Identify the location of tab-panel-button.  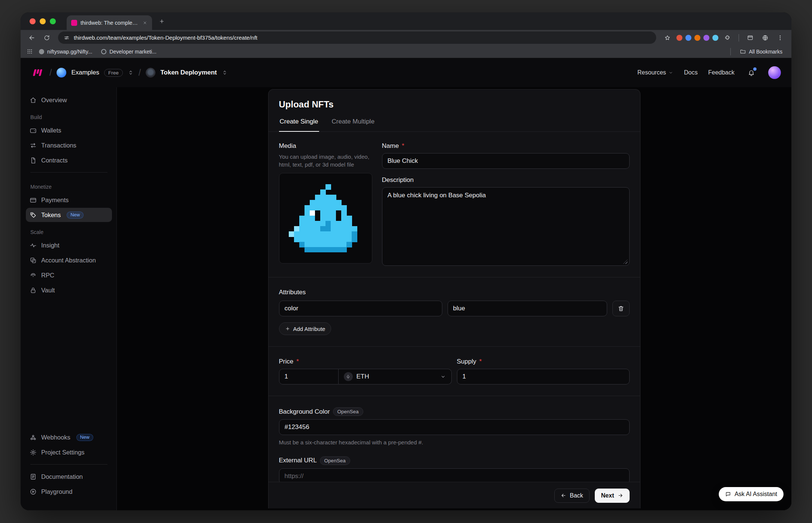
(750, 38).